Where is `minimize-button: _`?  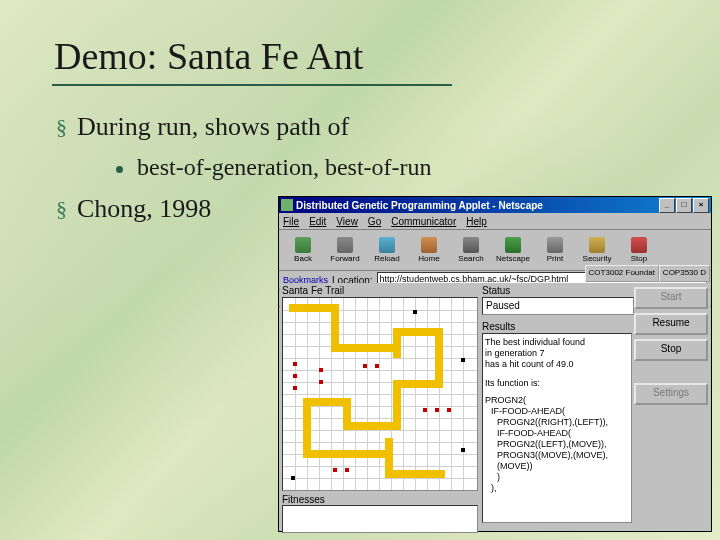
minimize-button: _ is located at coordinates (667, 206).